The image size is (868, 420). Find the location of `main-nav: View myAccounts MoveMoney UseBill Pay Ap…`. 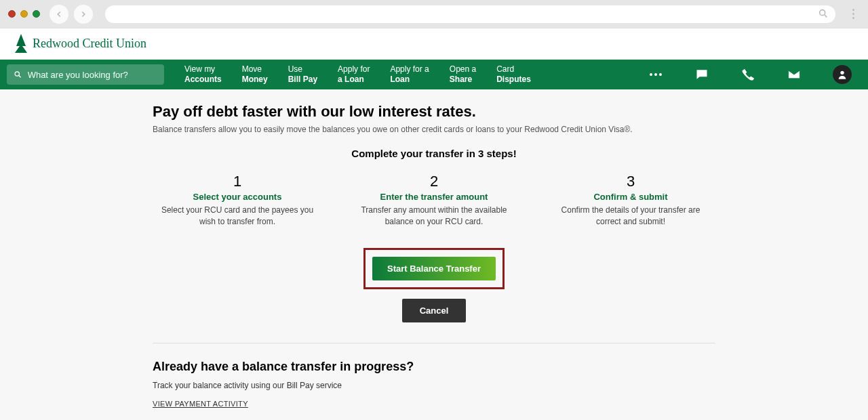

main-nav: View myAccounts MoveMoney UseBill Pay Ap… is located at coordinates (434, 75).